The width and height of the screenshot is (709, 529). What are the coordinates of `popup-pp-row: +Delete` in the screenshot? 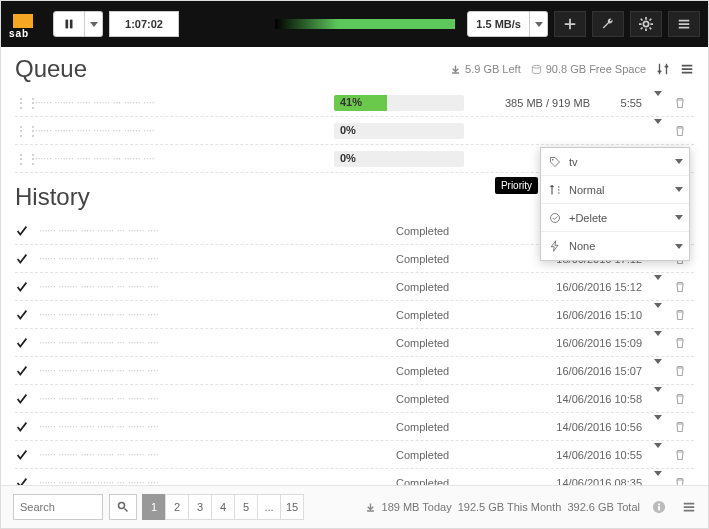 It's located at (615, 218).